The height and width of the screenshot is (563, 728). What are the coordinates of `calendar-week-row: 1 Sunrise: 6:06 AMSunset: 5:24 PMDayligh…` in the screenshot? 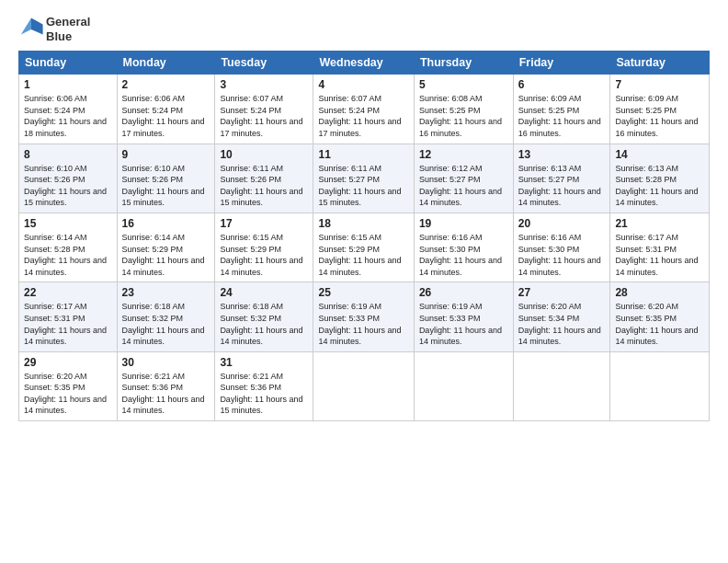 It's located at (364, 109).